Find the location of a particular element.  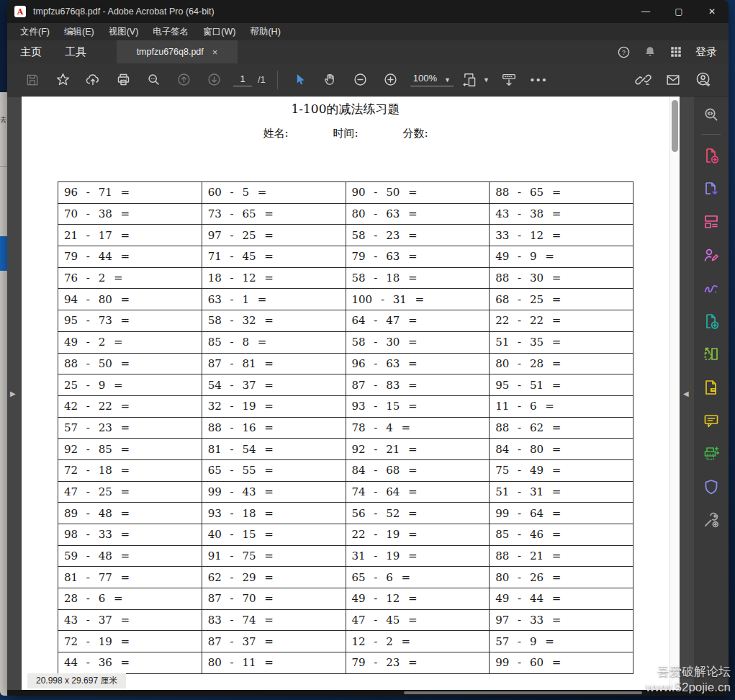

problem-row: 72 - 18 =65 - 55 =84 - 68 =75 - 49 = is located at coordinates (346, 470).